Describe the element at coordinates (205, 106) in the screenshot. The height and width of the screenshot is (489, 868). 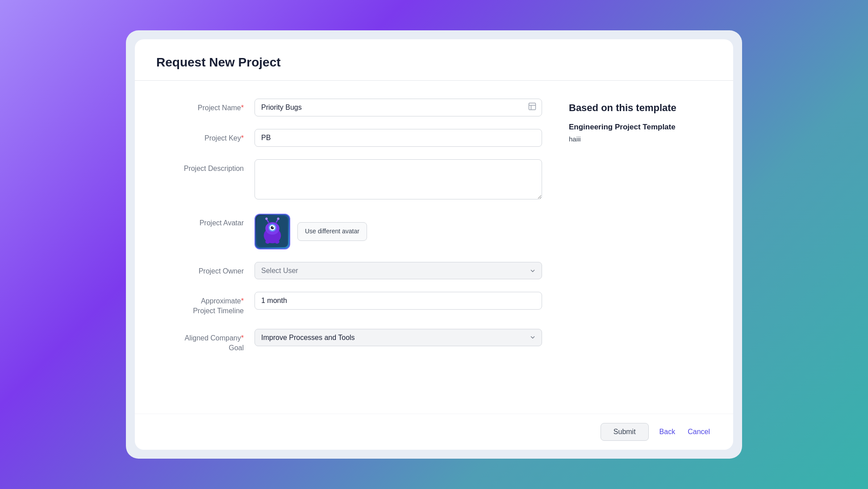
I see `project-name-label: Project Name*` at that location.